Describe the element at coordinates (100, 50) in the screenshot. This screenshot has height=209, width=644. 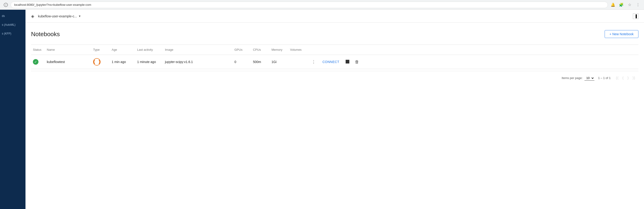
I see `col-type: Type` at that location.